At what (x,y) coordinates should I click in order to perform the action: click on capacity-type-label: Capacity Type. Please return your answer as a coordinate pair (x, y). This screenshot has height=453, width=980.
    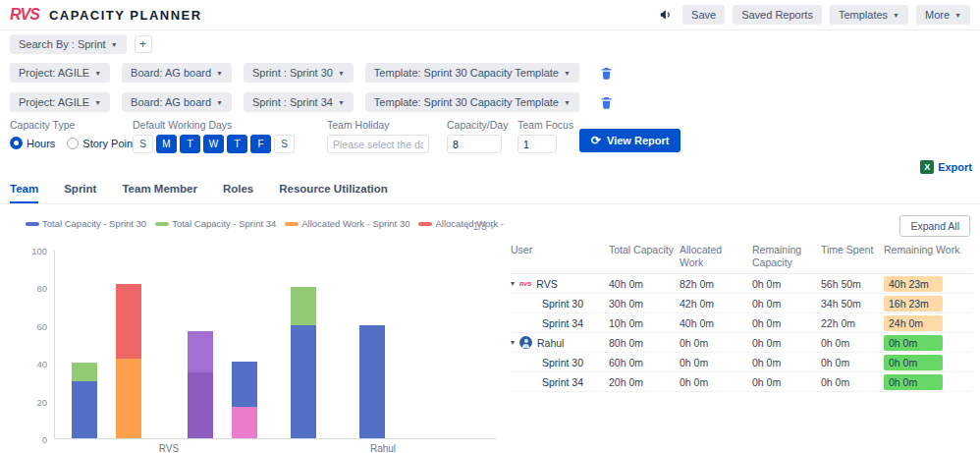
    Looking at the image, I should click on (76, 125).